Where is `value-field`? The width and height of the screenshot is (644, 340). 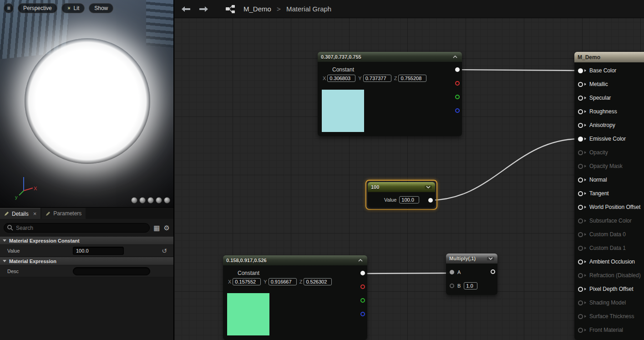
value-field is located at coordinates (98, 251).